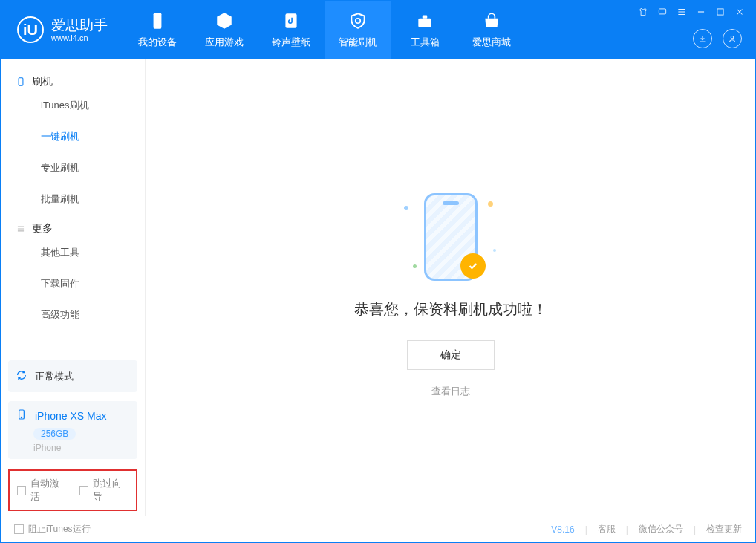 This screenshot has width=756, height=543. What do you see at coordinates (73, 490) in the screenshot?
I see `activation-options-highlight: 自动激活 跳过向导` at bounding box center [73, 490].